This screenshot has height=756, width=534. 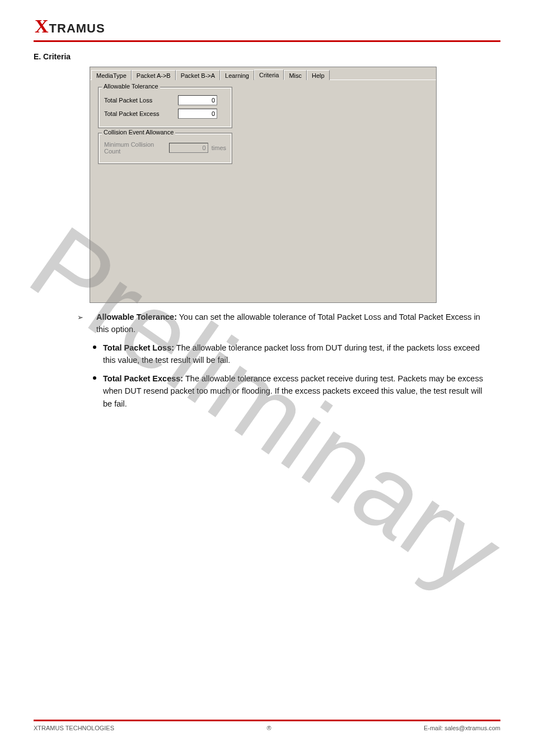 I want to click on b2-bold: Total Packet Excess:, so click(x=143, y=379).